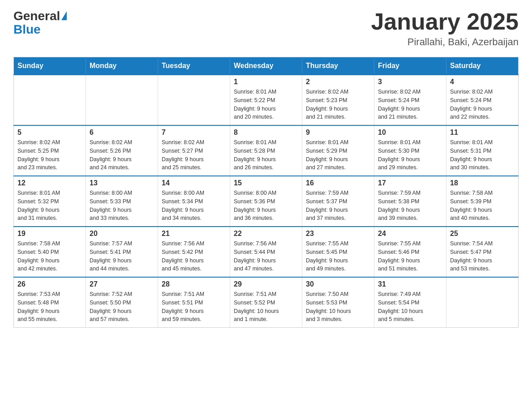  Describe the element at coordinates (410, 82) in the screenshot. I see `day-number: 3` at that location.